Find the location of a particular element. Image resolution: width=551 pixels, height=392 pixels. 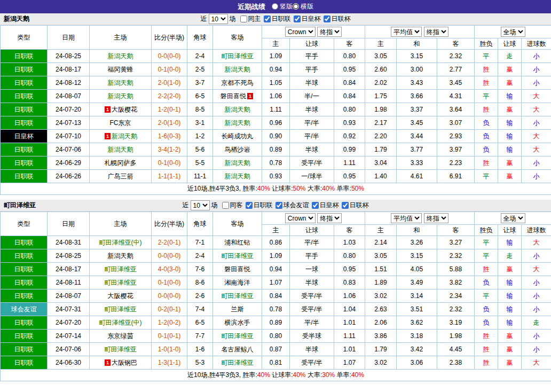

score-link: 4-0(3-0) is located at coordinates (170, 269).